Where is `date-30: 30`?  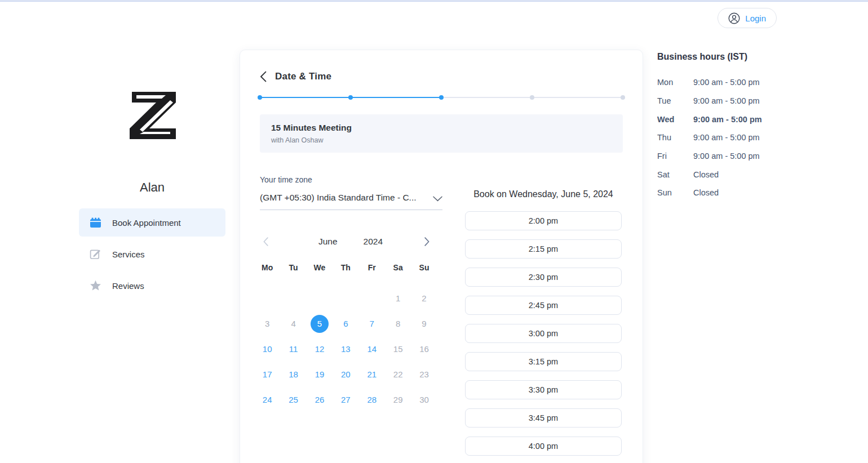 date-30: 30 is located at coordinates (424, 400).